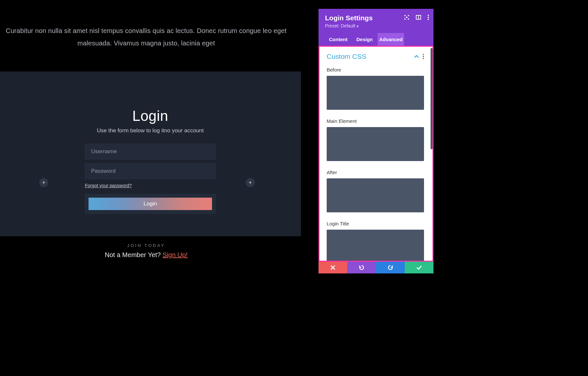 The height and width of the screenshot is (376, 588). Describe the element at coordinates (362, 268) in the screenshot. I see `undo-button` at that location.